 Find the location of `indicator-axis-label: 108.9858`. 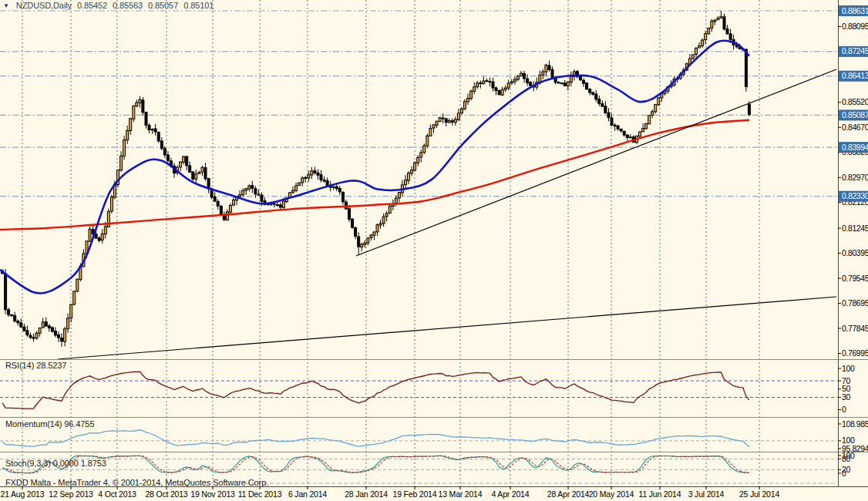

indicator-axis-label: 108.9858 is located at coordinates (855, 424).